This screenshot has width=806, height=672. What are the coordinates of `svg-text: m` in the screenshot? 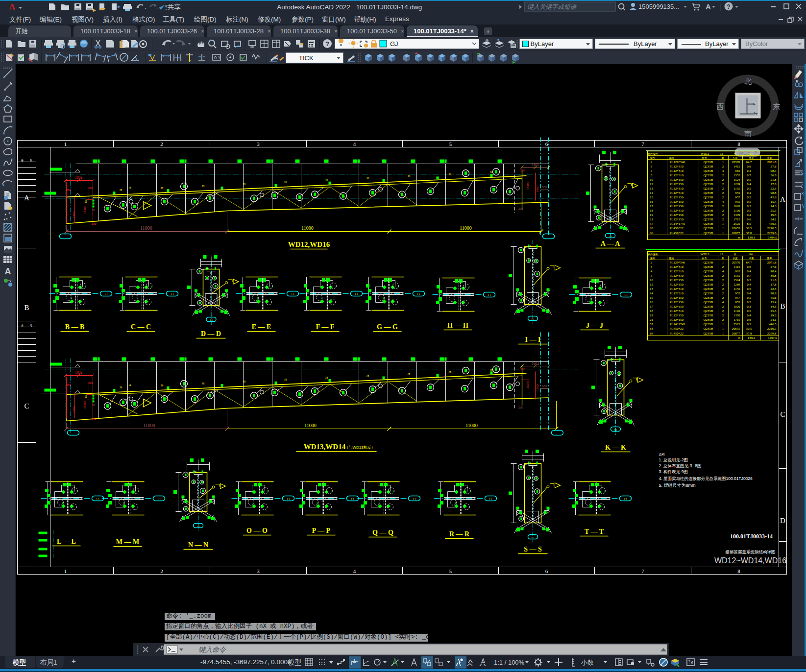 It's located at (739, 237).